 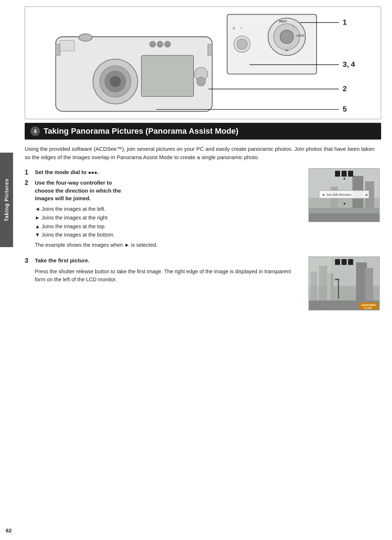 I want to click on section-number-badge: 4, so click(x=35, y=131).